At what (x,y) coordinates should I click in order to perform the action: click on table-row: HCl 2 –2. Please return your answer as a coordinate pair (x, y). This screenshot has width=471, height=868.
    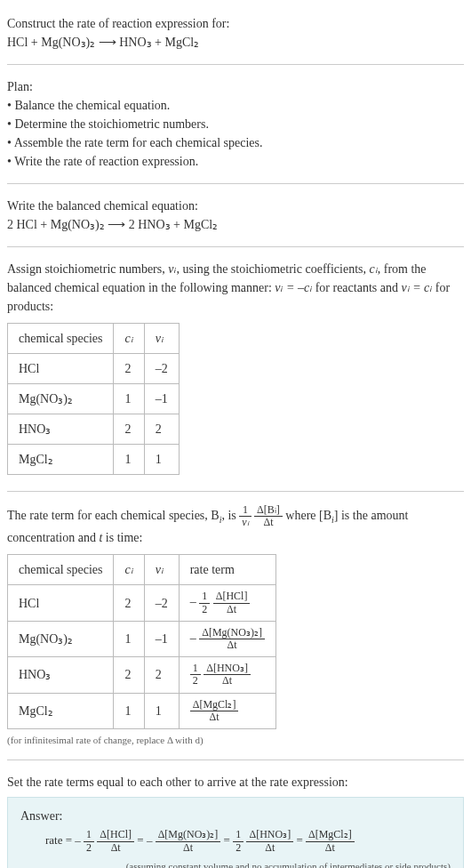
    Looking at the image, I should click on (94, 369).